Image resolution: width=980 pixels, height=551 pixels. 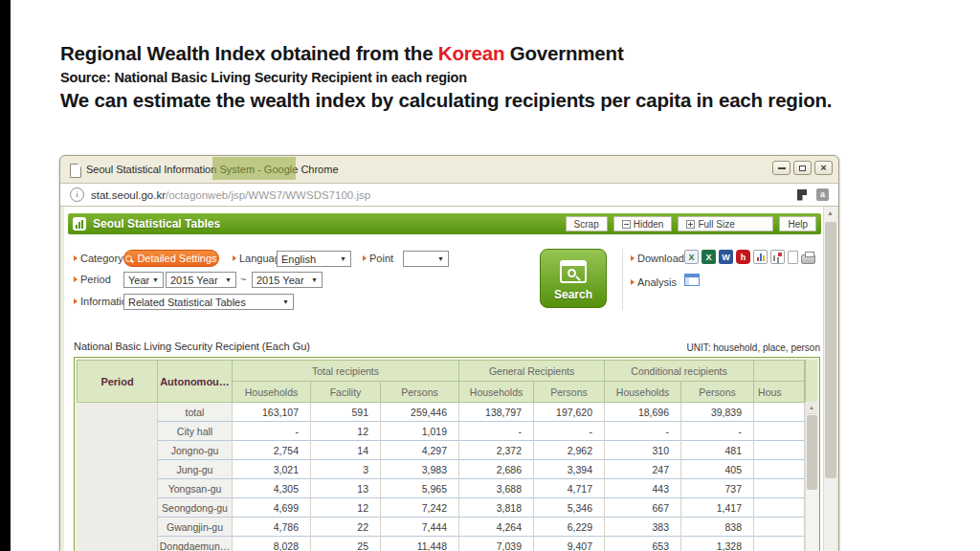 I want to click on stats-chart-icon, so click(x=760, y=256).